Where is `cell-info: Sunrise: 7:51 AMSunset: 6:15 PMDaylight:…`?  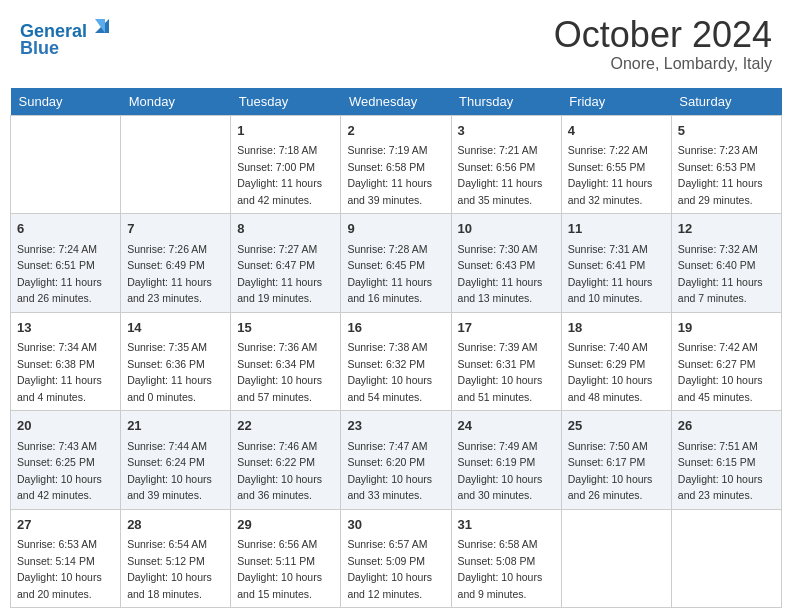 cell-info: Sunrise: 7:51 AMSunset: 6:15 PMDaylight:… is located at coordinates (720, 471).